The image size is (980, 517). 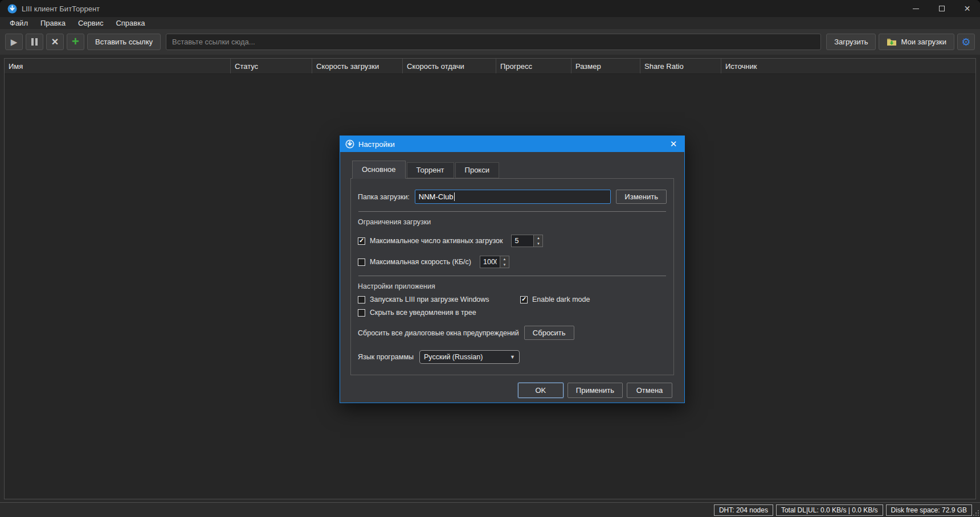 I want to click on change-folder-button: Изменить, so click(x=642, y=197).